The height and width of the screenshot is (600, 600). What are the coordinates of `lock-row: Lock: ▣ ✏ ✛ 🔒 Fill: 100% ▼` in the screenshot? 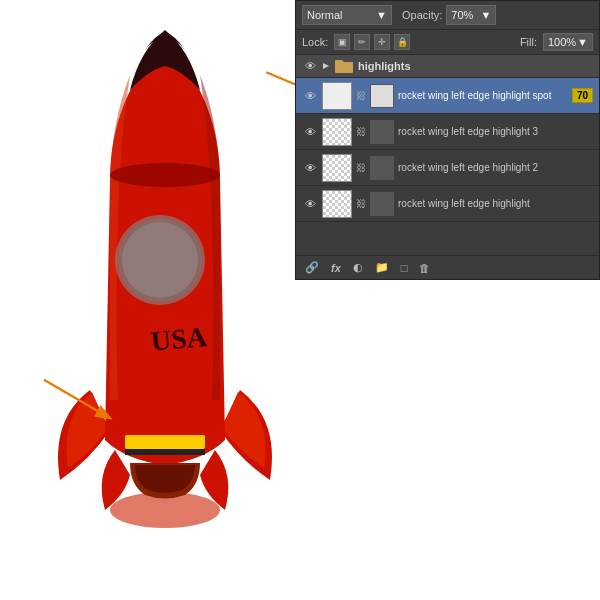 It's located at (448, 42).